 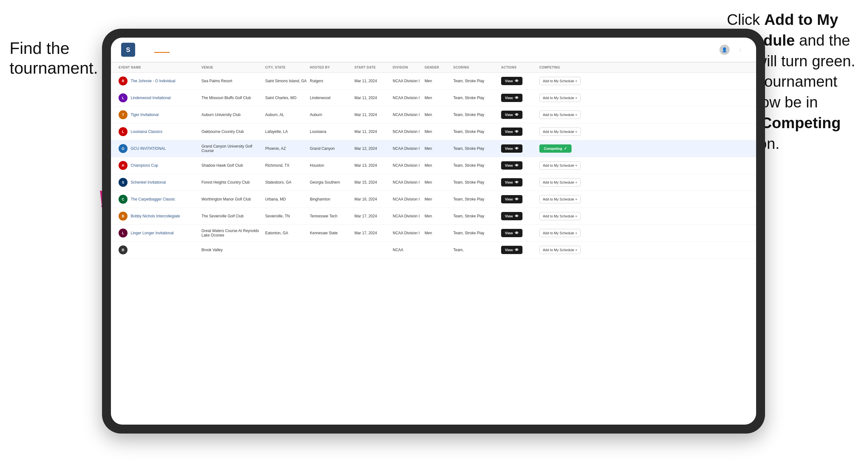 I want to click on col-venue: VENUE, so click(x=233, y=67).